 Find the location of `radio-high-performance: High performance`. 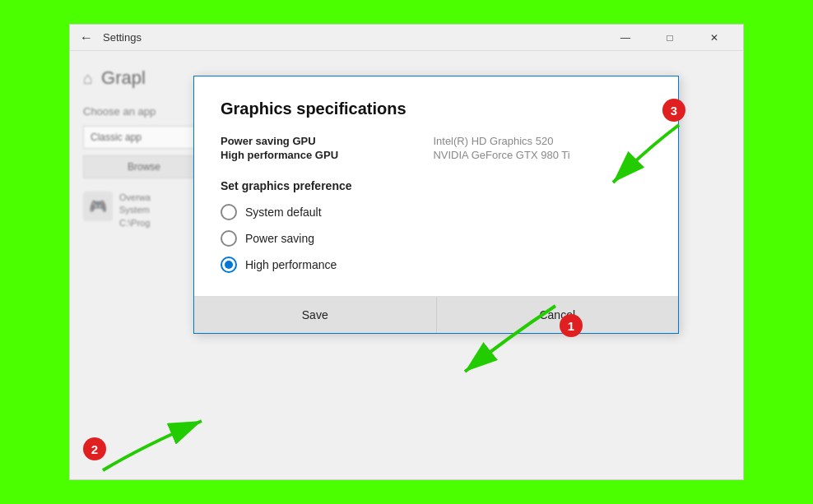

radio-high-performance: High performance is located at coordinates (436, 265).